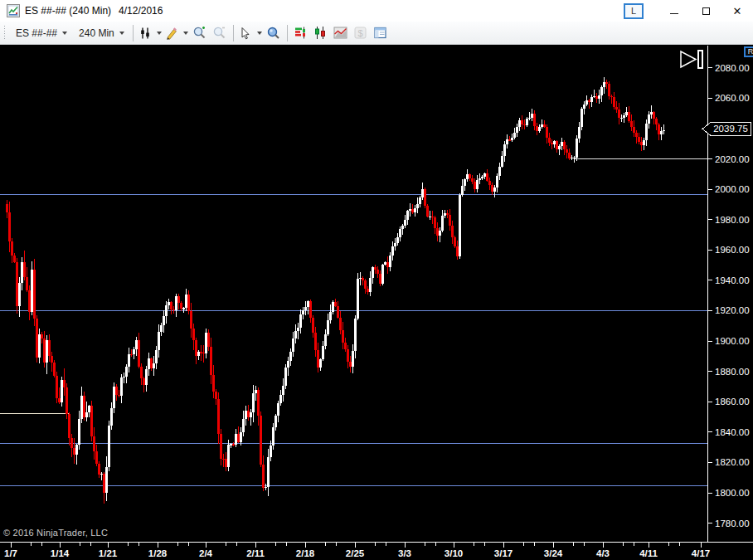 Image resolution: width=753 pixels, height=560 pixels. What do you see at coordinates (341, 33) in the screenshot?
I see `chart-overview-button` at bounding box center [341, 33].